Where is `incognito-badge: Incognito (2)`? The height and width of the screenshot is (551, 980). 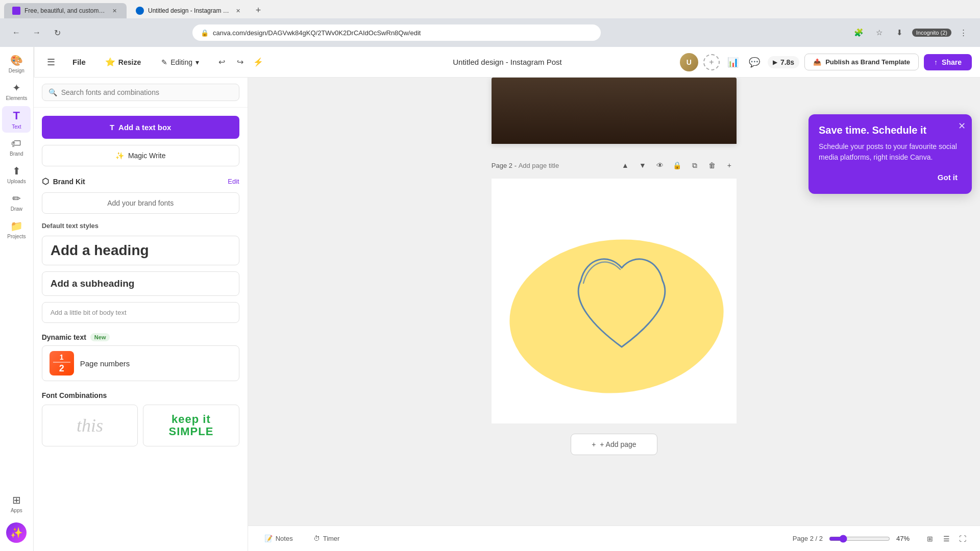
incognito-badge: Incognito (2) is located at coordinates (932, 33).